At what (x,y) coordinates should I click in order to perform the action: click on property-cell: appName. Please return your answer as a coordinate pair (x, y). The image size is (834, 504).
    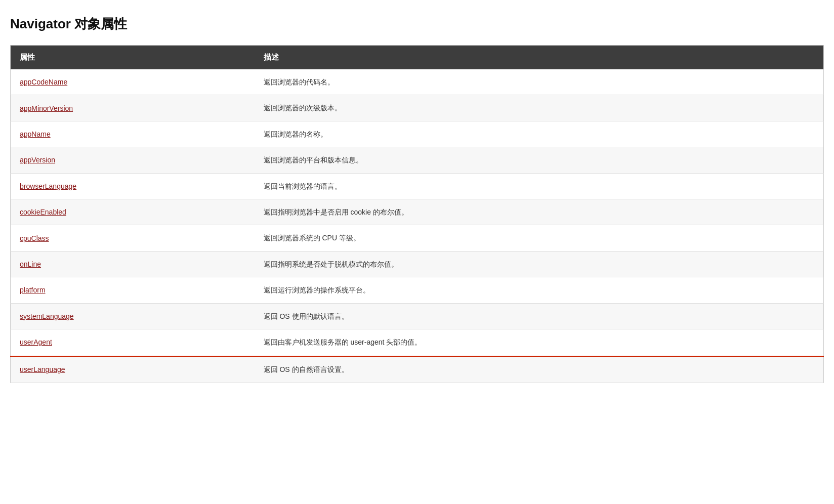
    Looking at the image, I should click on (133, 134).